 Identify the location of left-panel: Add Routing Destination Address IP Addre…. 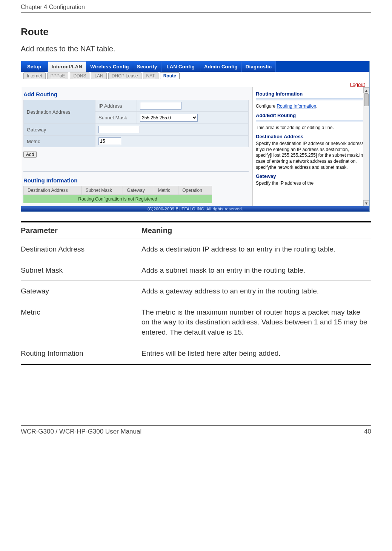
(137, 147).